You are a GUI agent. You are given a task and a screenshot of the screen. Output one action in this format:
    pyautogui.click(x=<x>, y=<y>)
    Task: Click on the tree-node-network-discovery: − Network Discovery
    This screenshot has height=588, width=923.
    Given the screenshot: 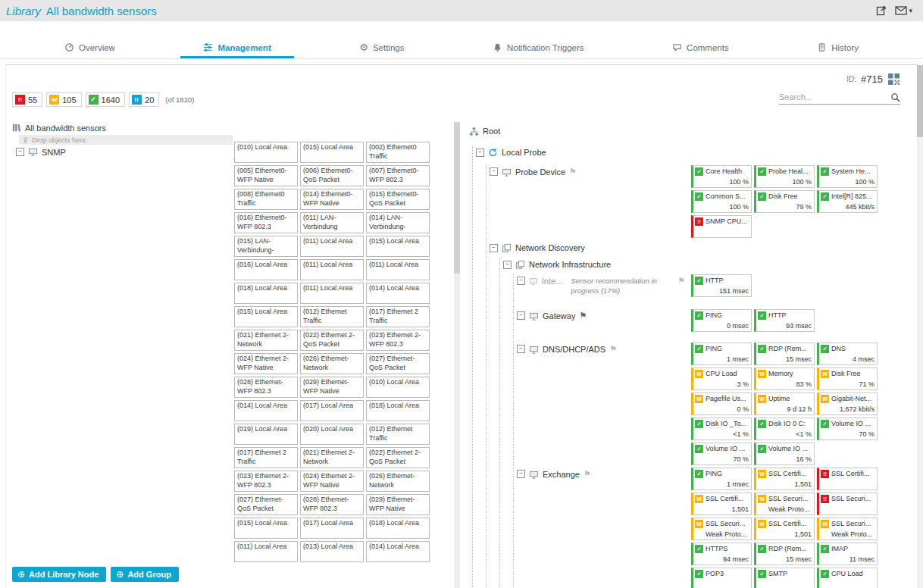 What is the action you would take?
    pyautogui.click(x=684, y=248)
    